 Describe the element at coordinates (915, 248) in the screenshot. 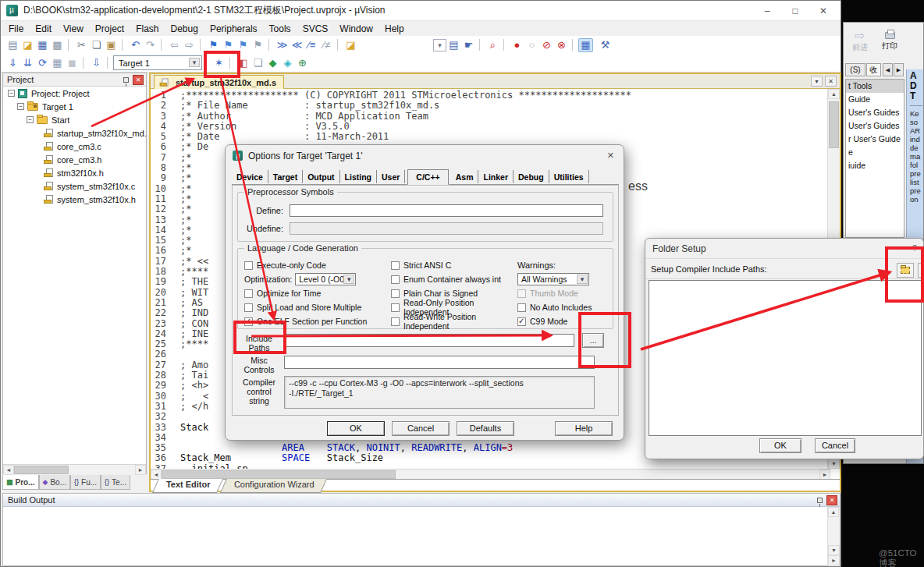

I see `help-icon: ?` at that location.